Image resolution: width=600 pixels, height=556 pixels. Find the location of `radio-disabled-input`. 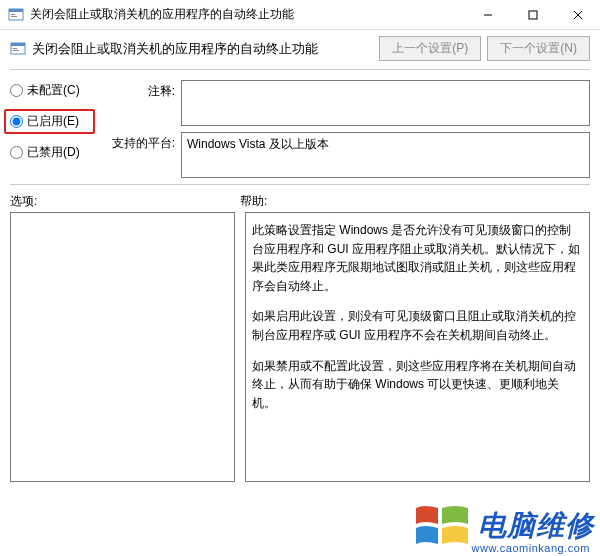

radio-disabled-input is located at coordinates (16, 152).